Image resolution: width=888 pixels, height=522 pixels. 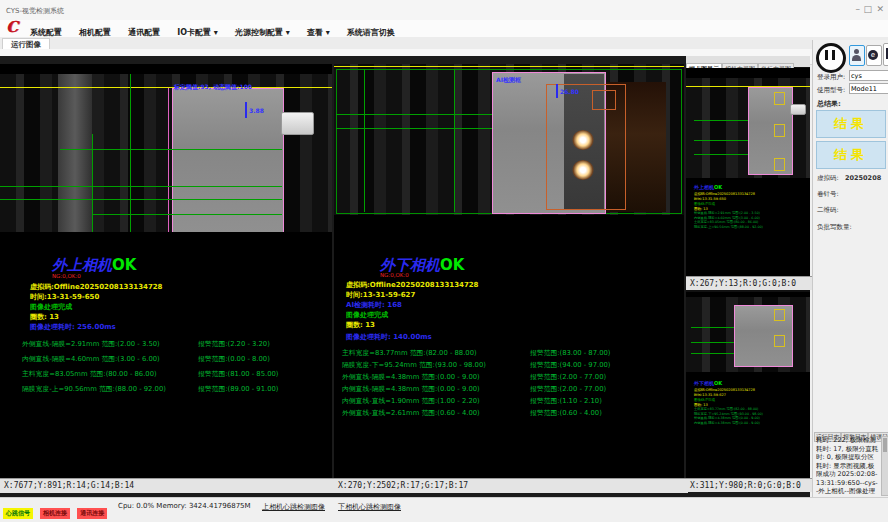 I want to click on thumbnail-upper-camera: 外上相机OK 虚拟码:Offline20250208133134728 时间:1…, so click(x=748, y=179).